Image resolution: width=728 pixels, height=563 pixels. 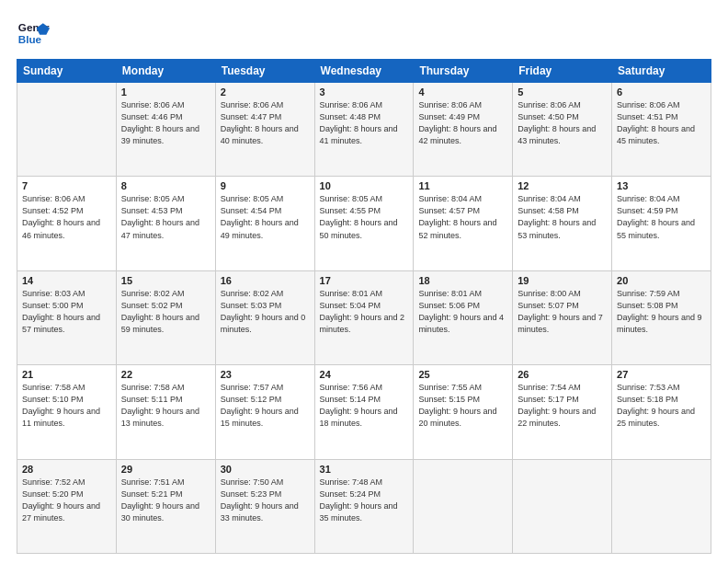 What do you see at coordinates (165, 374) in the screenshot?
I see `day-number: 22` at bounding box center [165, 374].